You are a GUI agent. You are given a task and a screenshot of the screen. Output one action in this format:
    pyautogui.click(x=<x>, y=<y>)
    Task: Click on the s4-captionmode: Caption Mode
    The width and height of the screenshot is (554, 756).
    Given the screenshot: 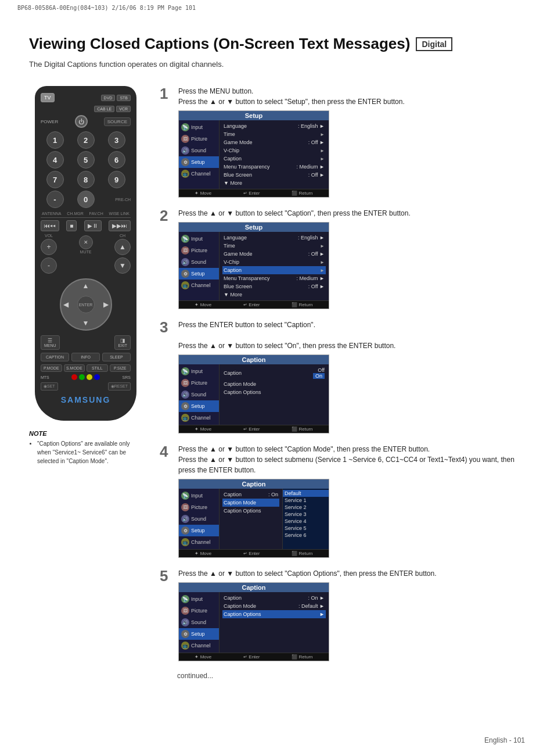 What is the action you would take?
    pyautogui.click(x=251, y=503)
    